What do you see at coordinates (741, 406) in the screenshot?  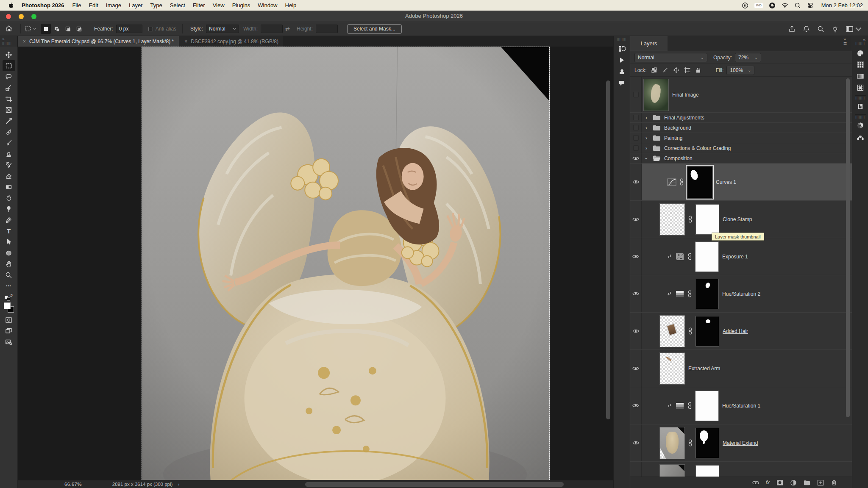 I see `layer-name: Hue/Saturation 1` at bounding box center [741, 406].